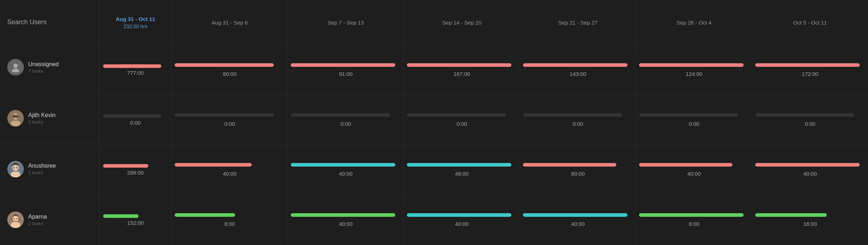  What do you see at coordinates (694, 22) in the screenshot?
I see `header-col-week5: Sep 28 - Oct 4` at bounding box center [694, 22].